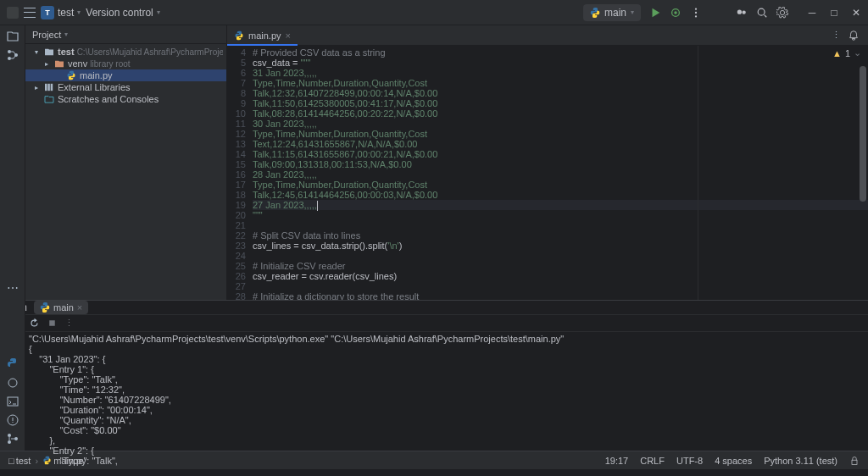 The height and width of the screenshot is (476, 868). Describe the element at coordinates (676, 13) in the screenshot. I see `debug-button` at that location.